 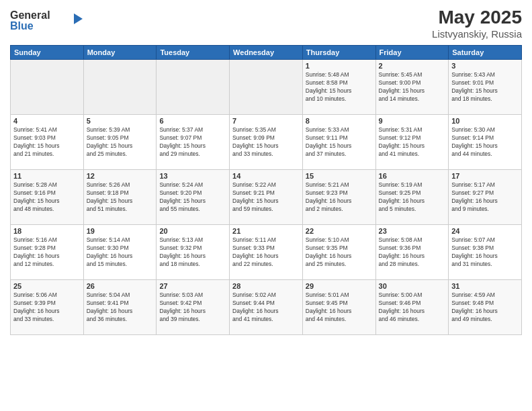 What do you see at coordinates (193, 142) in the screenshot?
I see `day-info: Sunrise: 5:37 AM Sunset: 9:07 PM Dayligh…` at bounding box center [193, 142].